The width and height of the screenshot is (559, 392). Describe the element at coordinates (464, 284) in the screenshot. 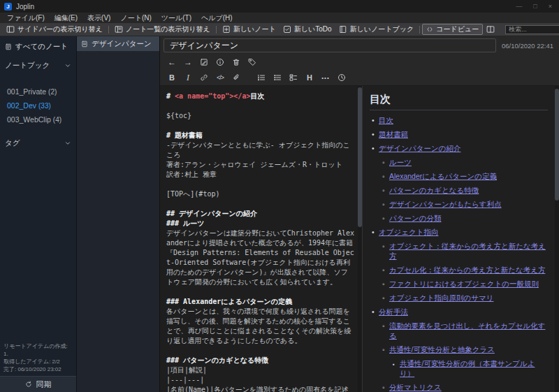

I see `toc-link: ファクトリにおけるオブジェクトの一般規則` at that location.